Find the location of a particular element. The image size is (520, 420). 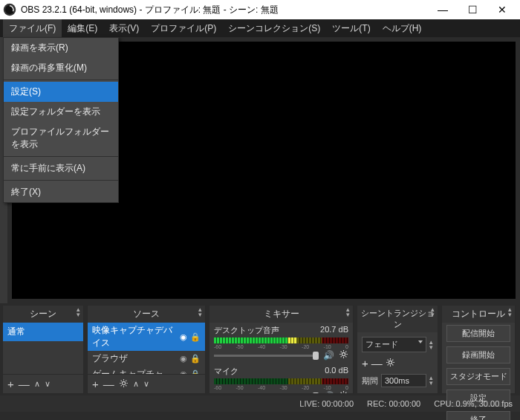

duration-input: 300ms is located at coordinates (404, 381).